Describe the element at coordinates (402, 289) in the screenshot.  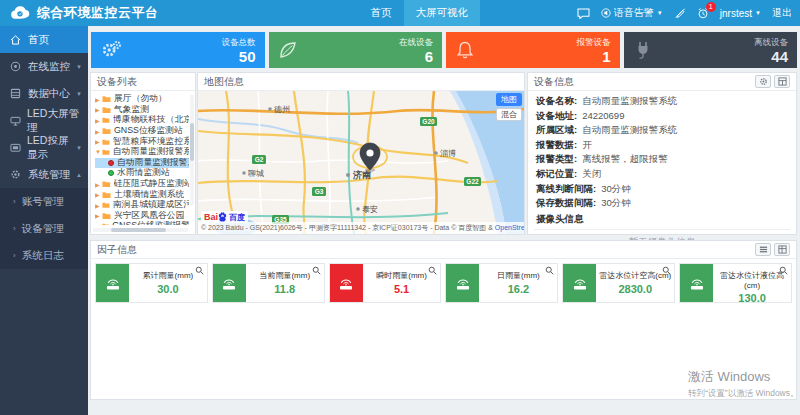
I see `factor-value: 5.1` at that location.